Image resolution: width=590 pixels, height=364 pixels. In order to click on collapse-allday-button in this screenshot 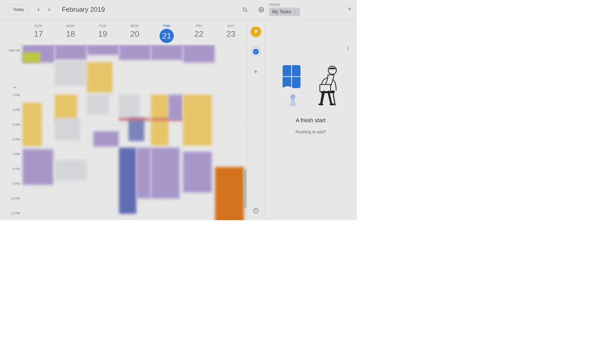, I will do `click(15, 88)`.